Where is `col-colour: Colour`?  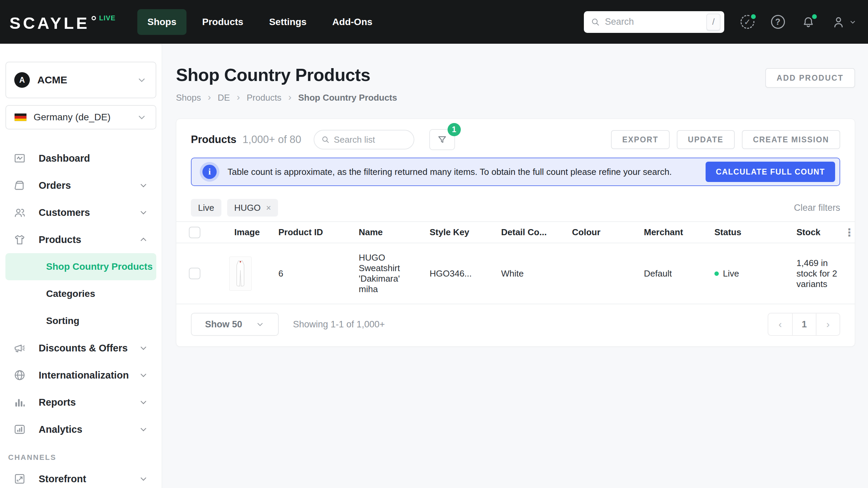
col-colour: Colour is located at coordinates (608, 232).